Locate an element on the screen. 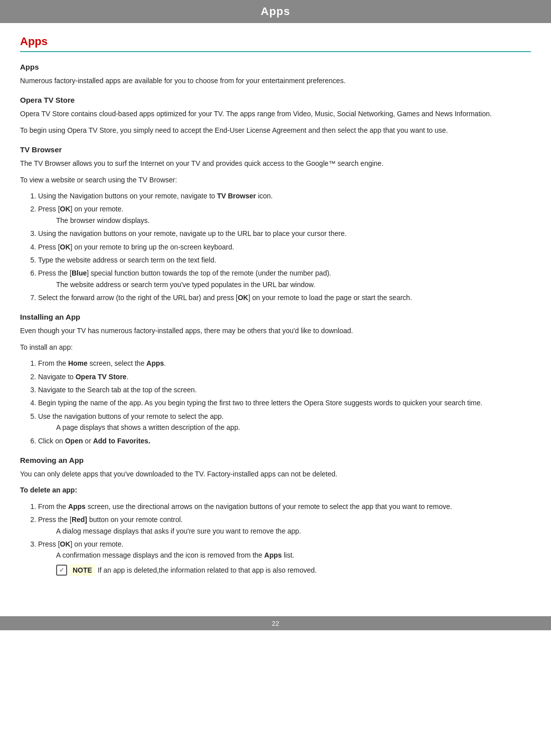  tv-step-4: Press [OK] on your remote to bring up th… is located at coordinates (285, 247).